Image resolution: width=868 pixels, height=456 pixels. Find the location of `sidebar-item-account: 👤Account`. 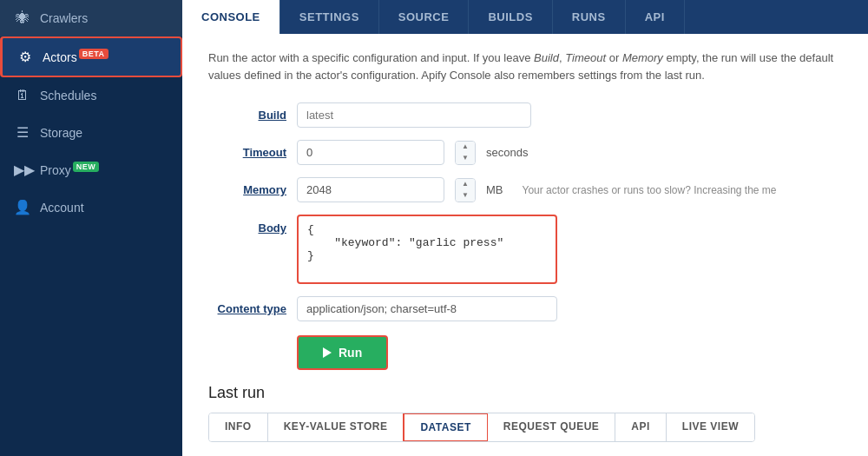

sidebar-item-account: 👤Account is located at coordinates (91, 207).